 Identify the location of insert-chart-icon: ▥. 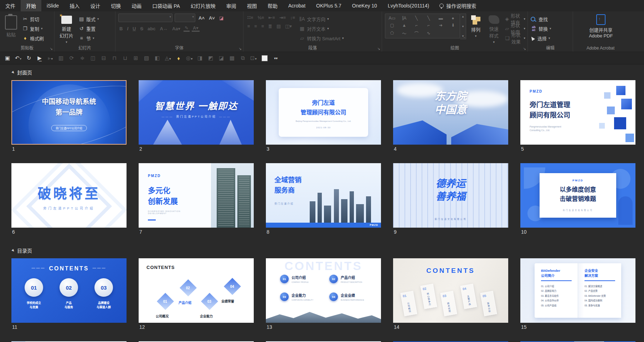
(61, 58).